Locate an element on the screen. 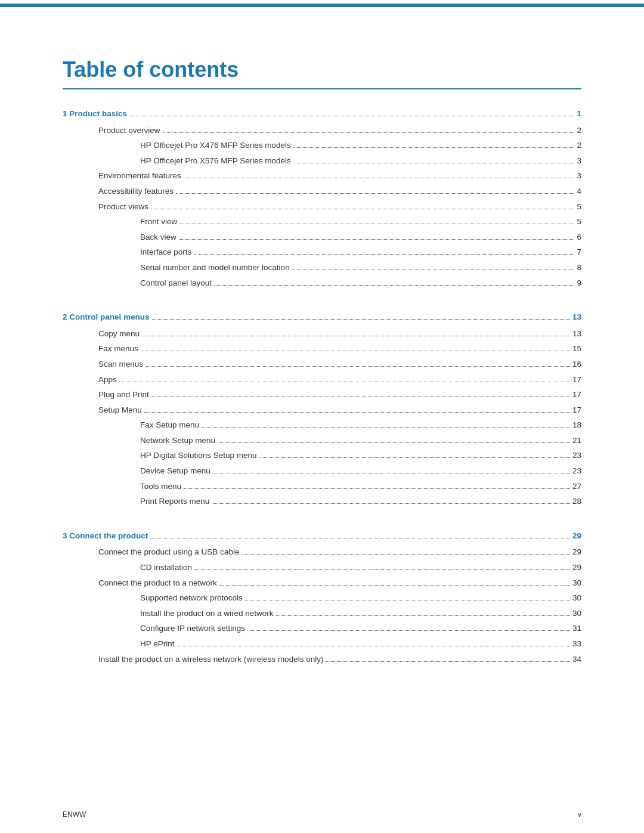 The image size is (644, 833). toc-entry: Scan menus16 is located at coordinates (322, 364).